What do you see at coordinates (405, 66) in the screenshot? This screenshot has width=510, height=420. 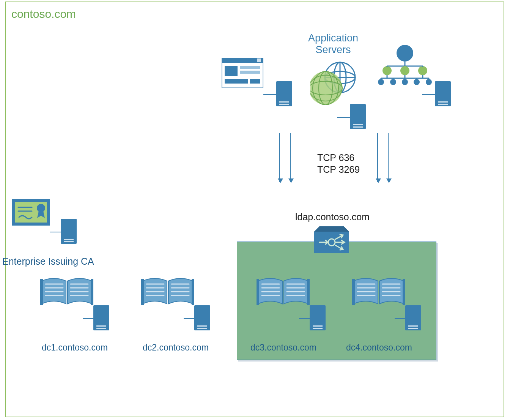 I see `org-chart-icon` at bounding box center [405, 66].